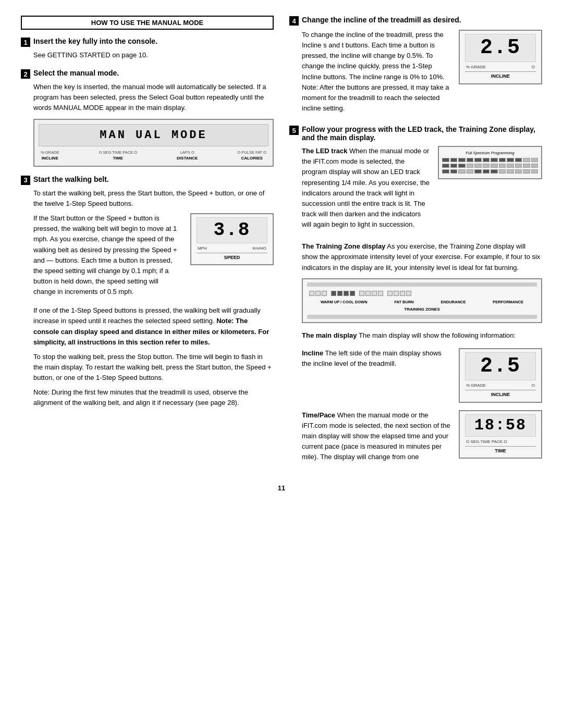 This screenshot has height=728, width=563. Describe the element at coordinates (343, 293) in the screenshot. I see `tz-fatburn` at that location.